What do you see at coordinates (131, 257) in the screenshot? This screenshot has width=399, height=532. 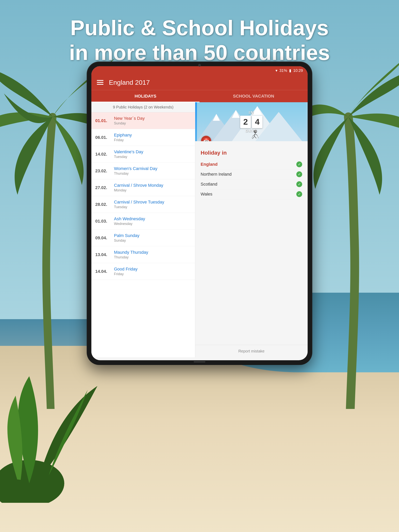 I see `holiday-day-8: Thursday` at bounding box center [131, 257].